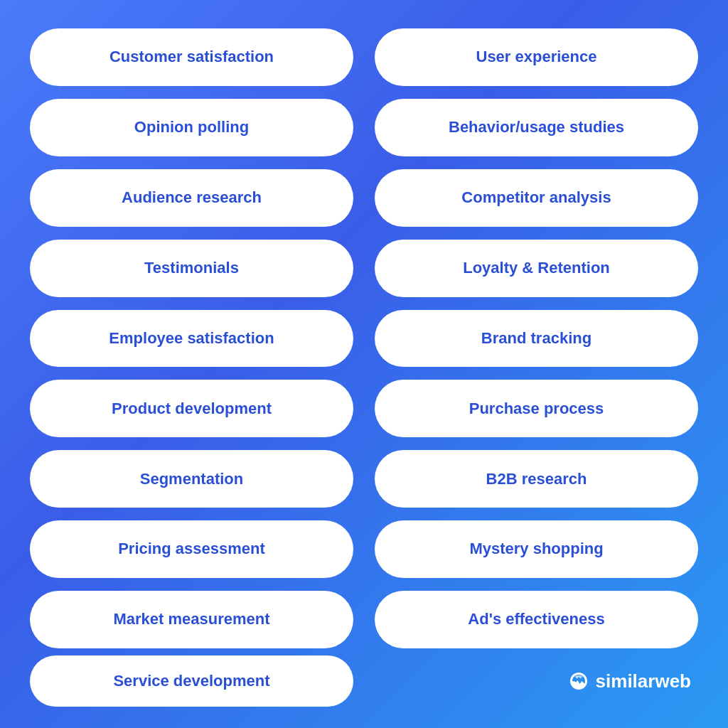 The height and width of the screenshot is (728, 728). Describe the element at coordinates (536, 268) in the screenshot. I see `pill-label-right-3: Loyalty & Retention` at that location.